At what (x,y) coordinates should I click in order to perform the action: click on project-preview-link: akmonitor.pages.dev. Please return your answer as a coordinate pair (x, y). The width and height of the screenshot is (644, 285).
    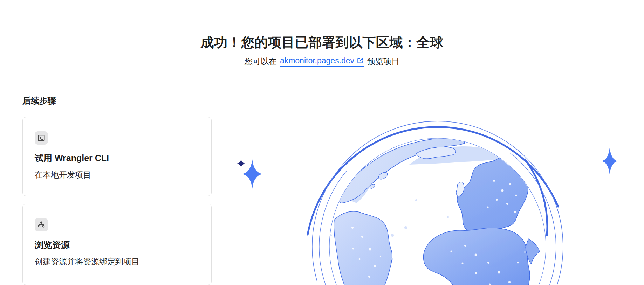
    Looking at the image, I should click on (322, 62).